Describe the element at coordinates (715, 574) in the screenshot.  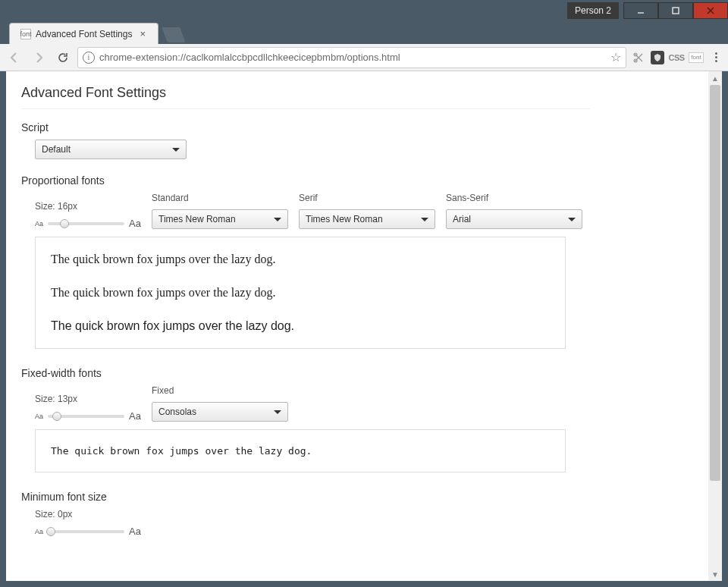
I see `scroll-down-arrow: ▼` at that location.